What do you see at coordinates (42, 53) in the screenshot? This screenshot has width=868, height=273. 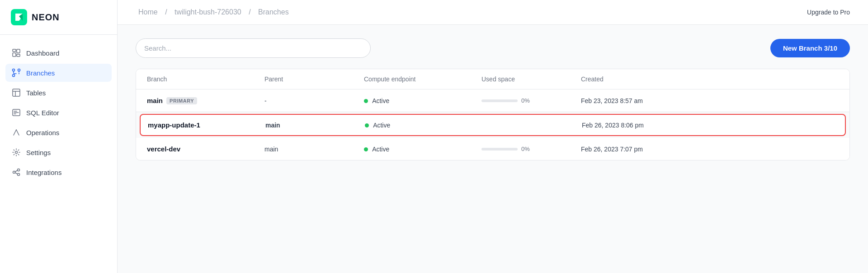 I see `dashboard-label: Dashboard` at bounding box center [42, 53].